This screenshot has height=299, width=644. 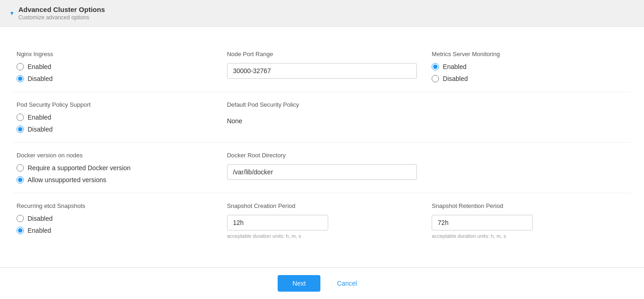 I want to click on etcd-enabled-option: Enabled, so click(x=114, y=230).